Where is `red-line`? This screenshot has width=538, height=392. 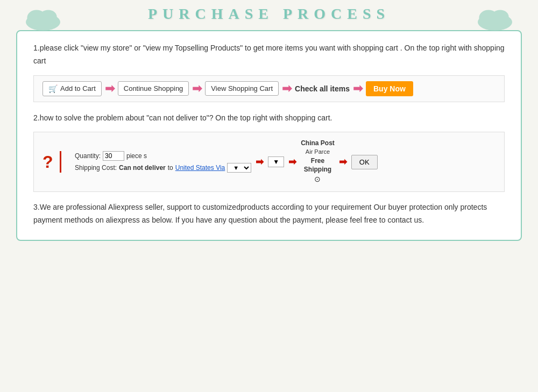
red-line is located at coordinates (64, 162).